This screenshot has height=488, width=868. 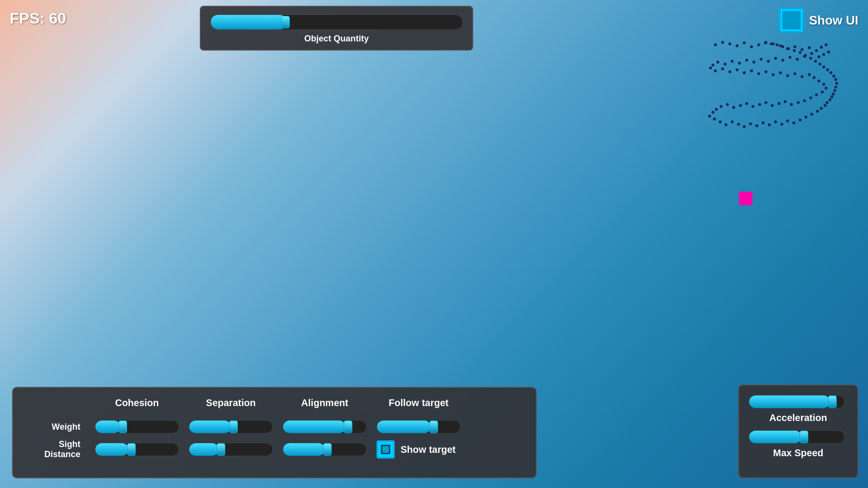 What do you see at coordinates (231, 427) in the screenshot?
I see `separation-weight-slider` at bounding box center [231, 427].